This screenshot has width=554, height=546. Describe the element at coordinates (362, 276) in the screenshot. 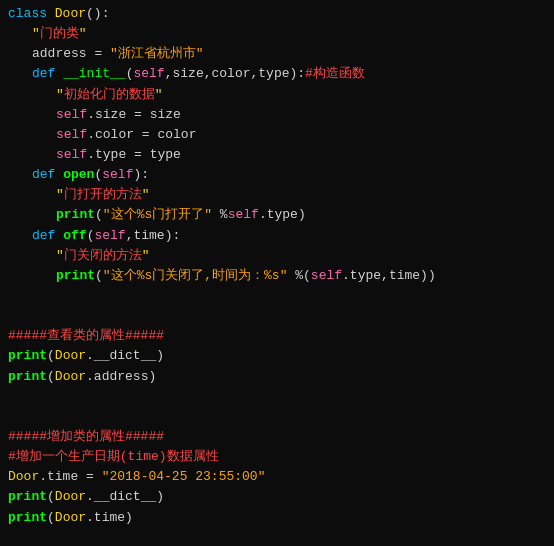

I see `attr: .type` at that location.